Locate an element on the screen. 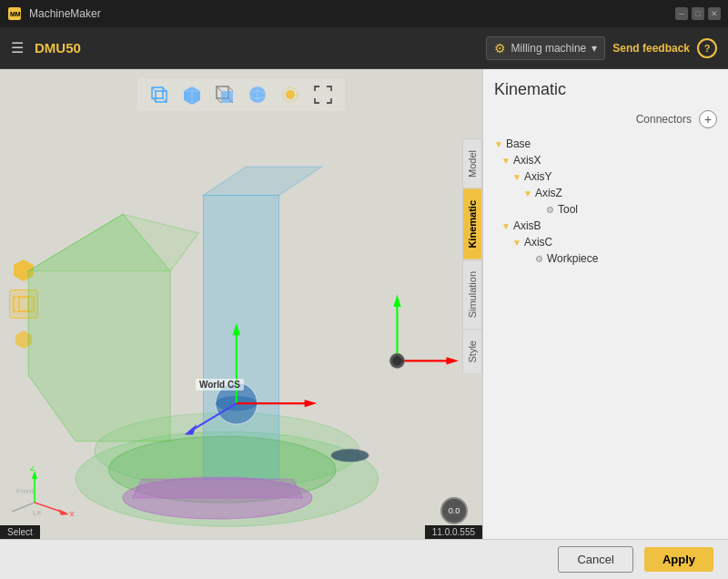  machine-type-selector: ⚙ Milling machine ▾ is located at coordinates (546, 48).